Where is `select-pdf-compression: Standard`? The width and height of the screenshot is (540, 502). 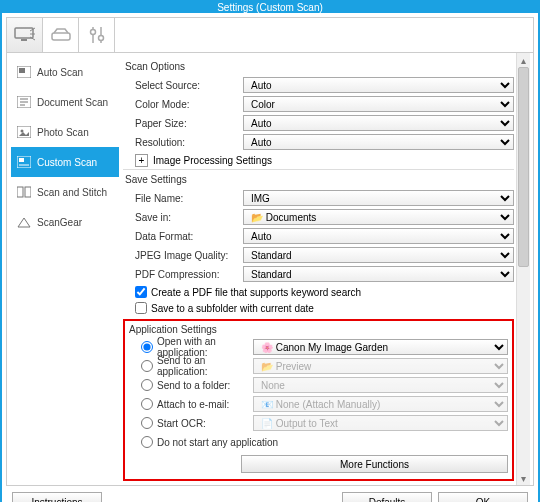 select-pdf-compression: Standard is located at coordinates (378, 274).